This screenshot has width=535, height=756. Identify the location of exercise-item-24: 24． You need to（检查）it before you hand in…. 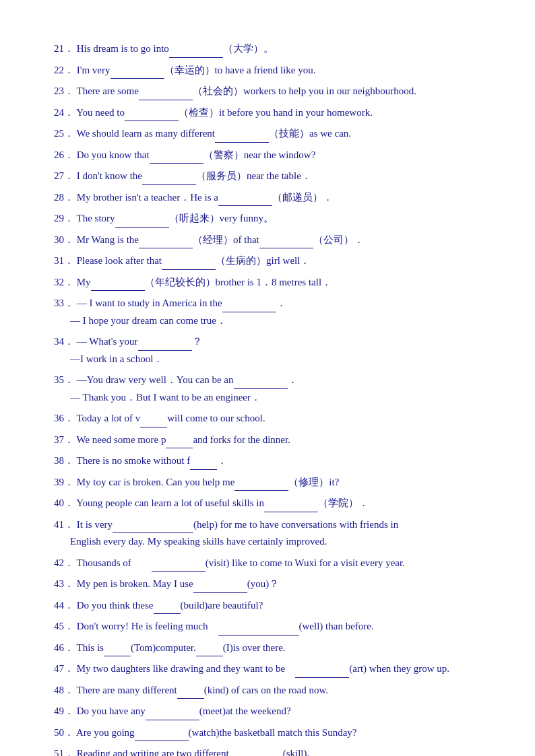
(271, 113).